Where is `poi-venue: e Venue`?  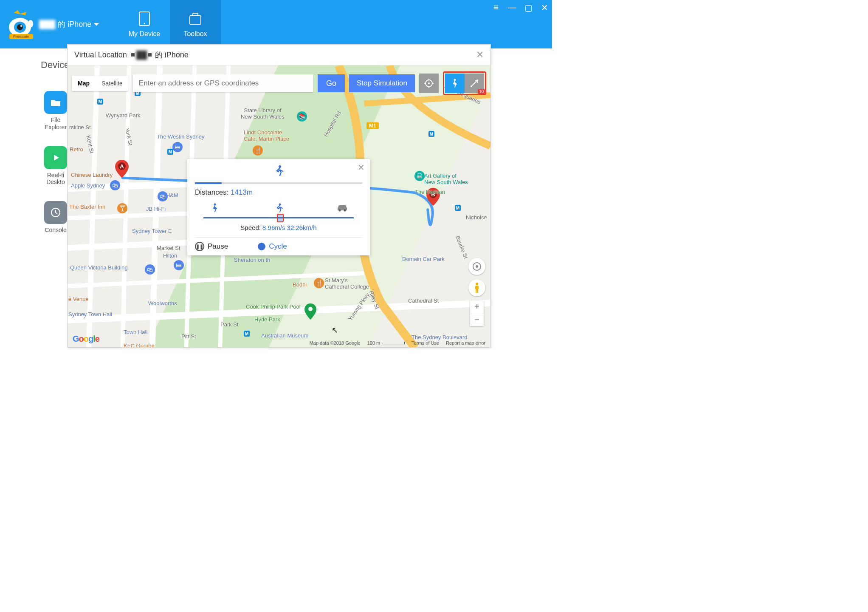
poi-venue: e Venue is located at coordinates (79, 299).